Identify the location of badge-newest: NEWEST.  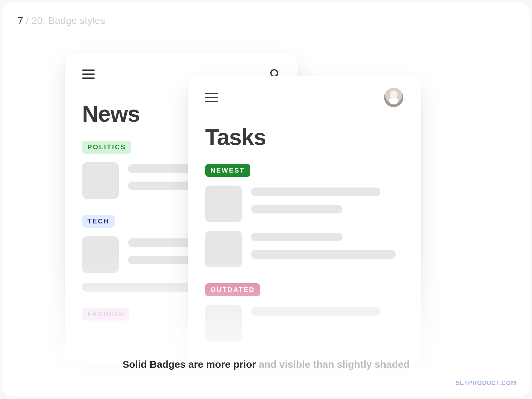
(228, 170).